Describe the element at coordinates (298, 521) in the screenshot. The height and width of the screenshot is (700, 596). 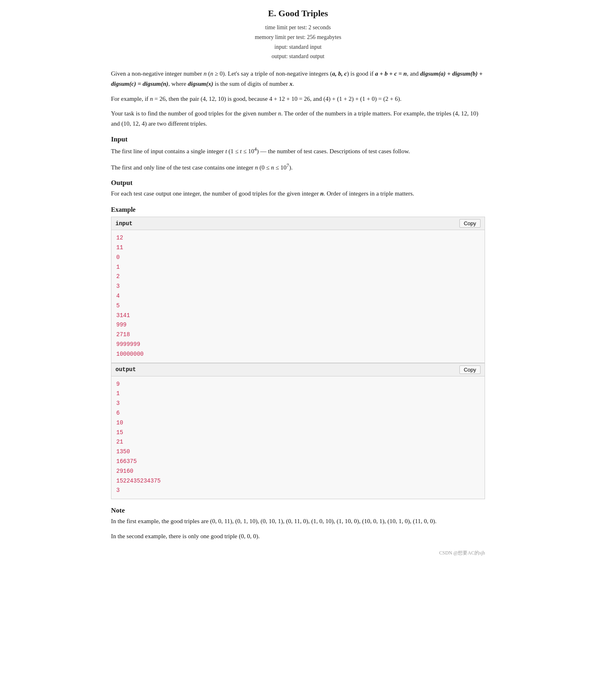
I see `note-description-1: In the first example, the good triples a…` at that location.